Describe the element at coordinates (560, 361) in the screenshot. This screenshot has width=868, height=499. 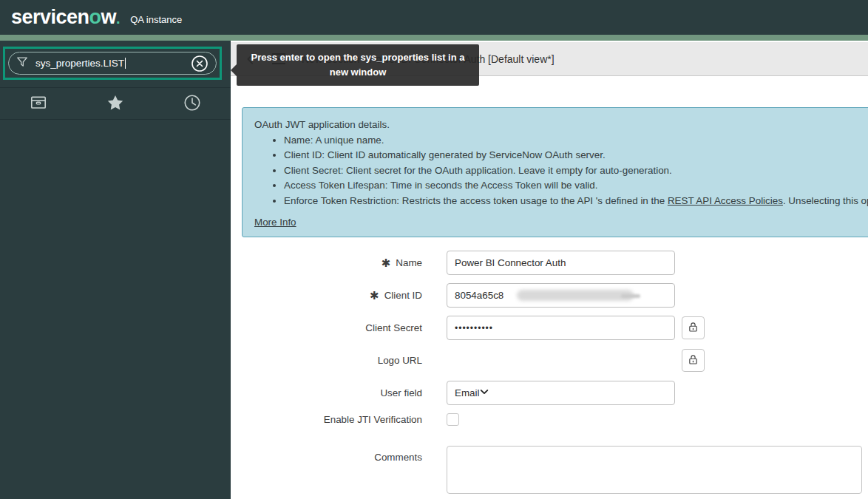
I see `logo-url-empty-value` at that location.